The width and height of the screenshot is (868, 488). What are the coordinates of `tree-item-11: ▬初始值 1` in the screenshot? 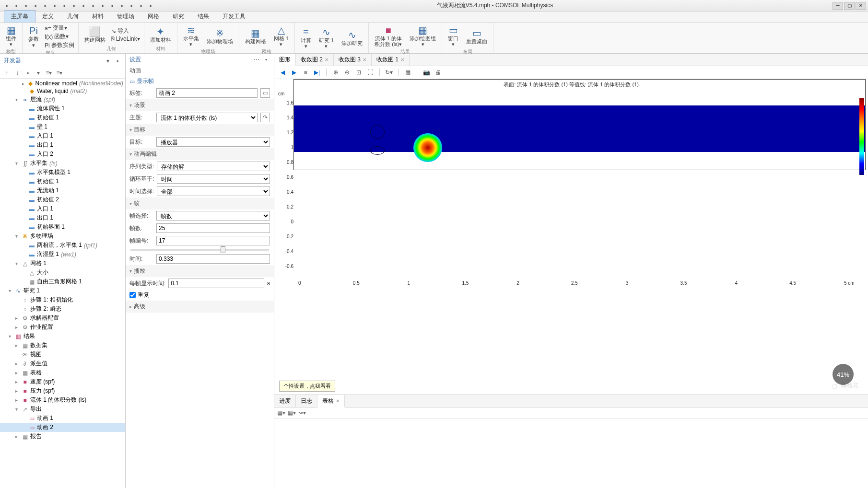 It's located at (62, 181).